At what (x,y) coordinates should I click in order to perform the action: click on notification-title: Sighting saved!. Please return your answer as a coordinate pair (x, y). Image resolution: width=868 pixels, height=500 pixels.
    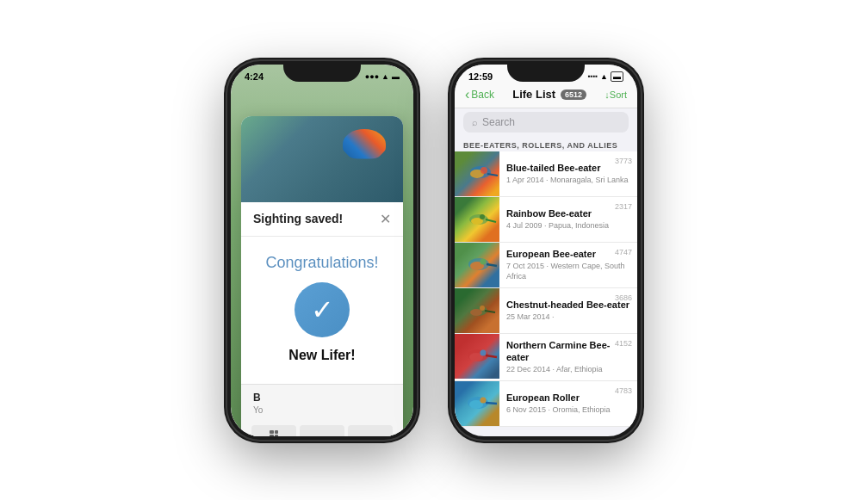
    Looking at the image, I should click on (298, 219).